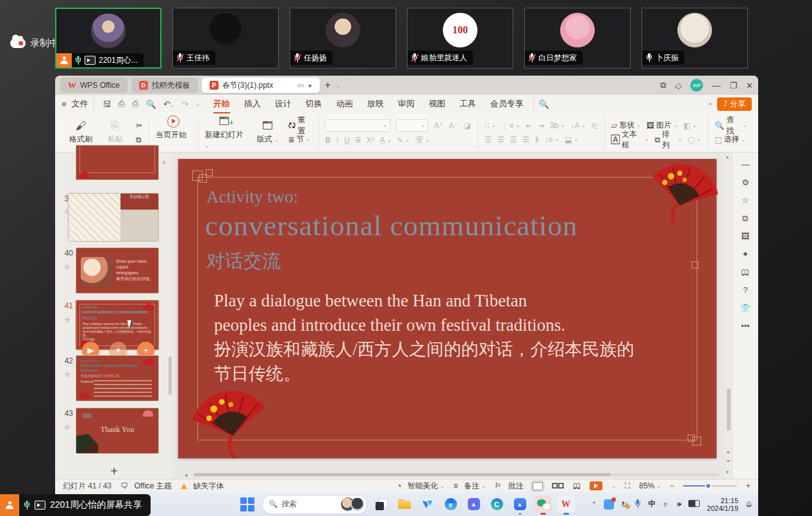 This screenshot has height=516, width=812. I want to click on tab-animation: 动画, so click(345, 104).